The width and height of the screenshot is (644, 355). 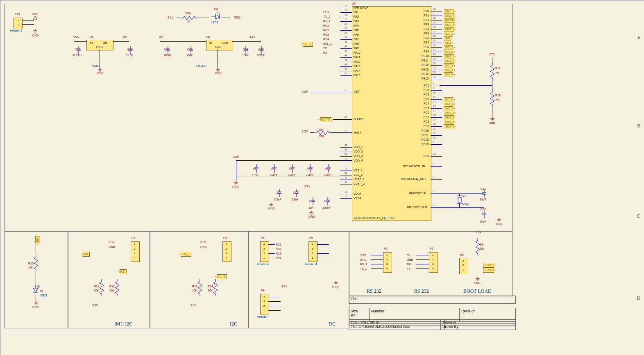 I want to click on vdda-pwr: 3.3V, so click(x=307, y=186).